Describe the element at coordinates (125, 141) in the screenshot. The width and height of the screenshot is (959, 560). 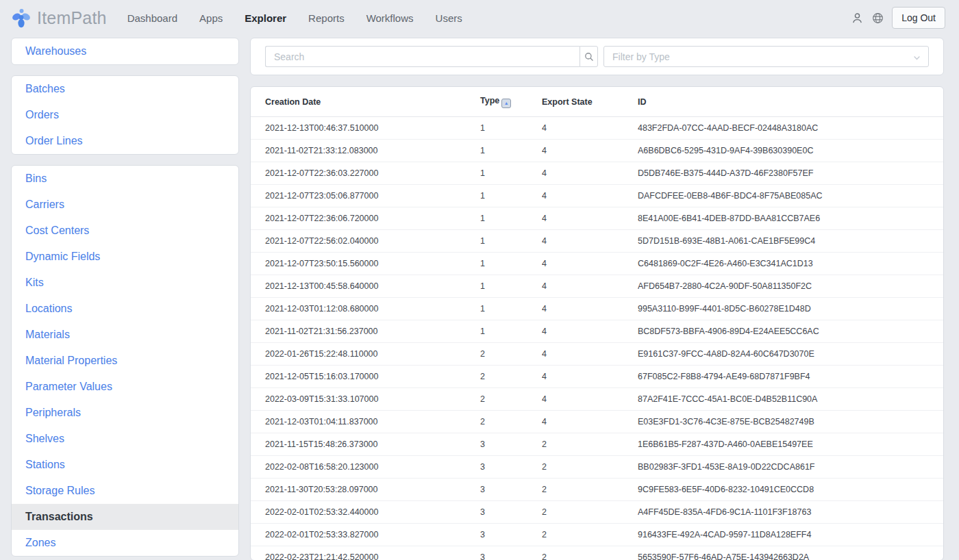
I see `sidebar-item-order-lines: Order Lines` at that location.